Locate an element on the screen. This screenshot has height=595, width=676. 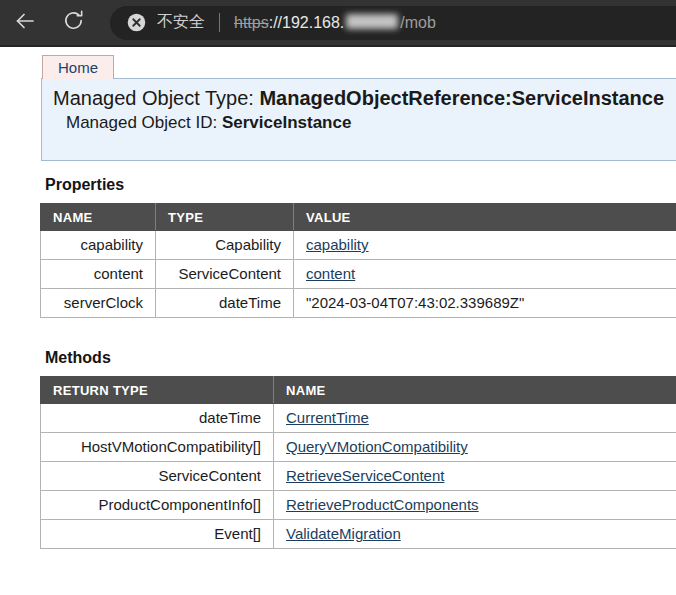
property-value-link: content is located at coordinates (330, 274).